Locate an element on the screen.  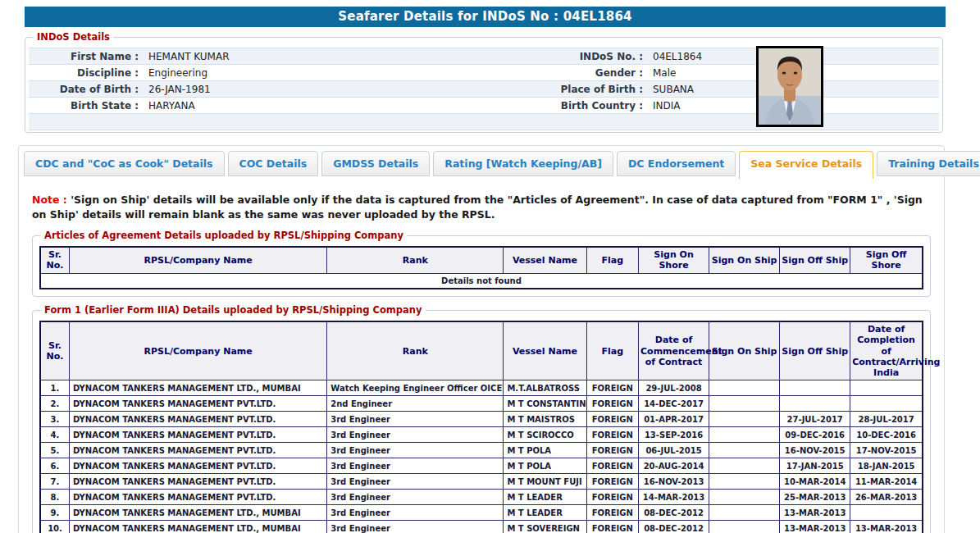
cell: 9. is located at coordinates (55, 513).